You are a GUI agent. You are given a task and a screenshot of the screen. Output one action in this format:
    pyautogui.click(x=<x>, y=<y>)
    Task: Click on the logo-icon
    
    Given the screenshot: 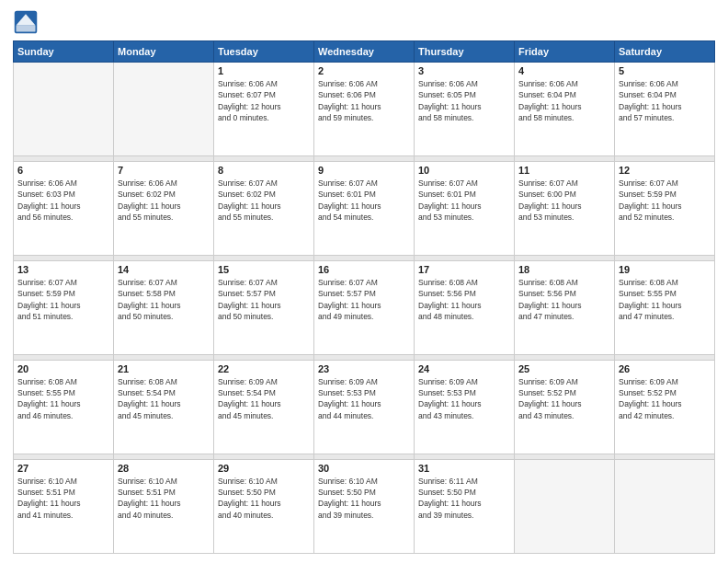 What is the action you would take?
    pyautogui.click(x=26, y=22)
    